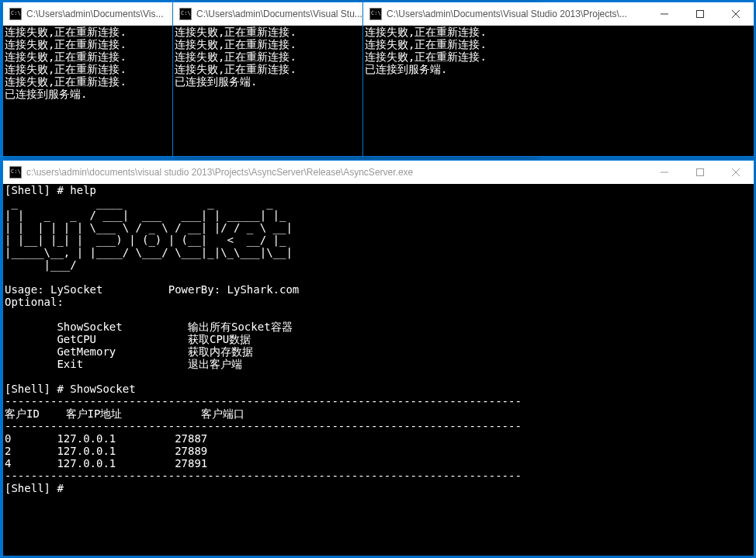 The image size is (756, 558). I want to click on console-output: 连接失败,正在重新连接. 连接失败,正在重新连接. 连接失败,正在重新连接. 已…, so click(559, 91).